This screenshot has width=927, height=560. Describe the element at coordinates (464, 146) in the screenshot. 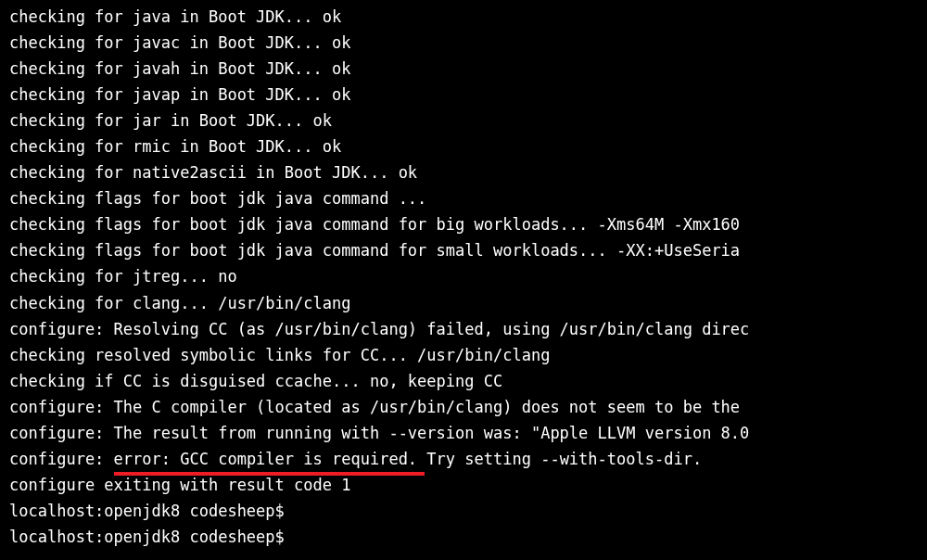

I see `terminal-line: checking for rmic in Boot JDK... ok` at that location.